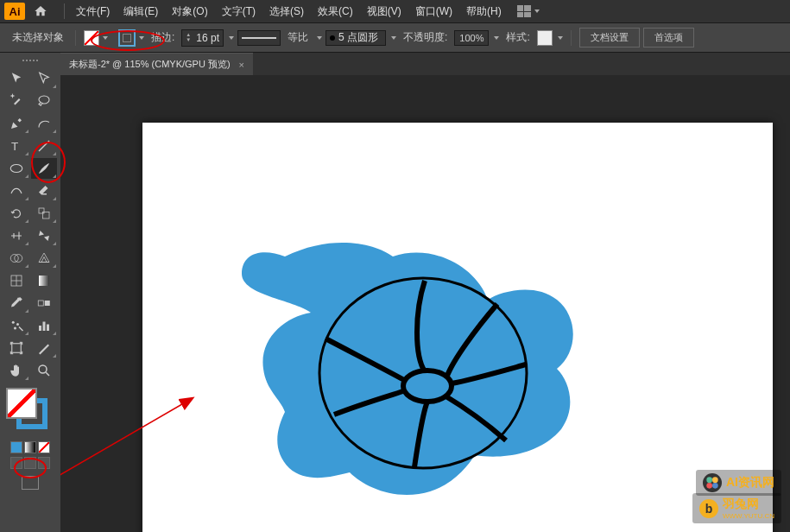 This screenshot has width=790, height=532. What do you see at coordinates (16, 303) in the screenshot?
I see `eyedropper-tool` at bounding box center [16, 303].